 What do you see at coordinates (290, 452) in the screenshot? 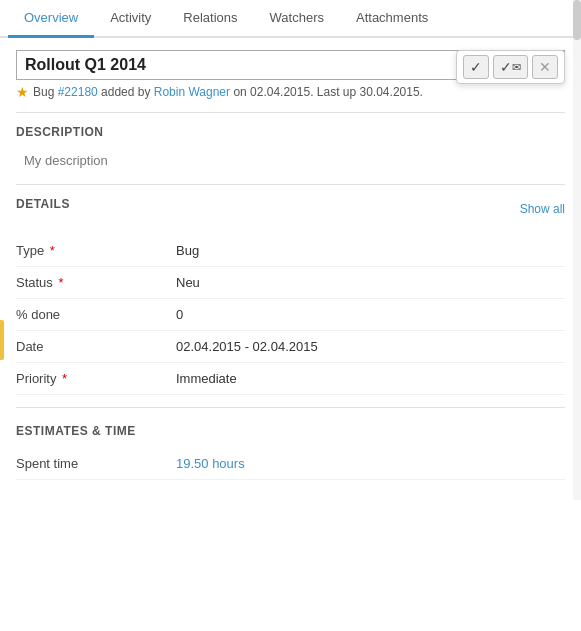
I see `estimates-section: ESTIMATES & TIME Spent time 19.50 hours` at bounding box center [290, 452].